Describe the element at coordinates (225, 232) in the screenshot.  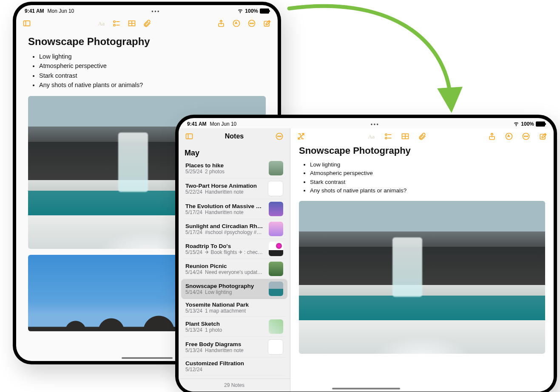
I see `note-item-subtitle: 5/17/24#school #psychology #bio…` at that location.